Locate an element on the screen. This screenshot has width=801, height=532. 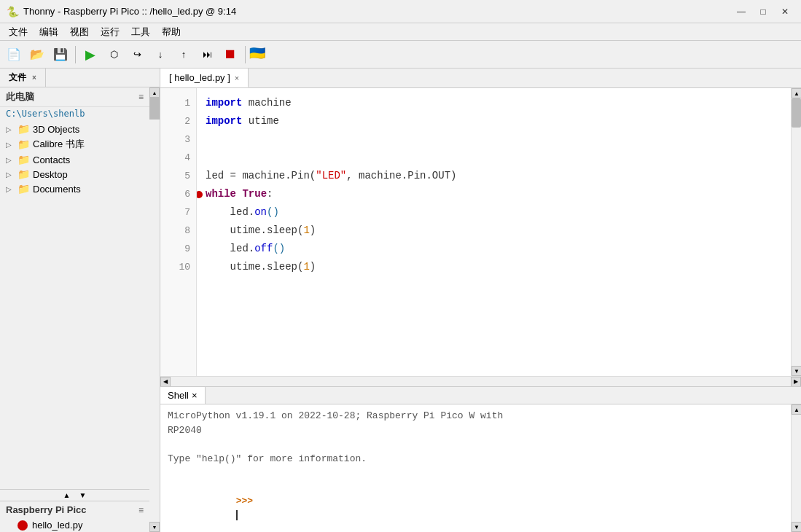
resume-btn: ⏭ is located at coordinates (207, 55).